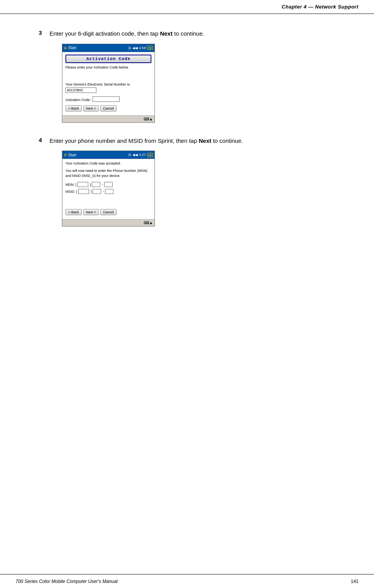 The height and width of the screenshot is (588, 374). Describe the element at coordinates (108, 59) in the screenshot. I see `activation-title: Activation Code` at that location.